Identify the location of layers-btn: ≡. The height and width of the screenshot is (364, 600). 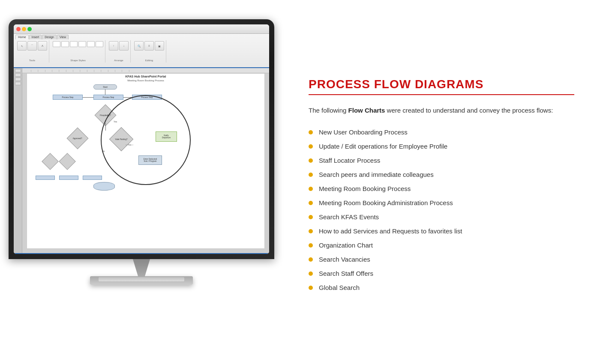
(149, 46).